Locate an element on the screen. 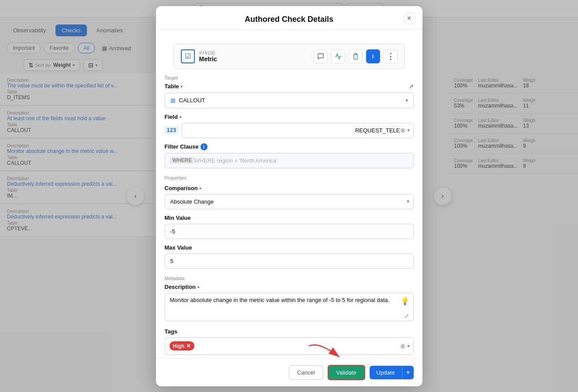  filter-info-icon: i is located at coordinates (204, 147).